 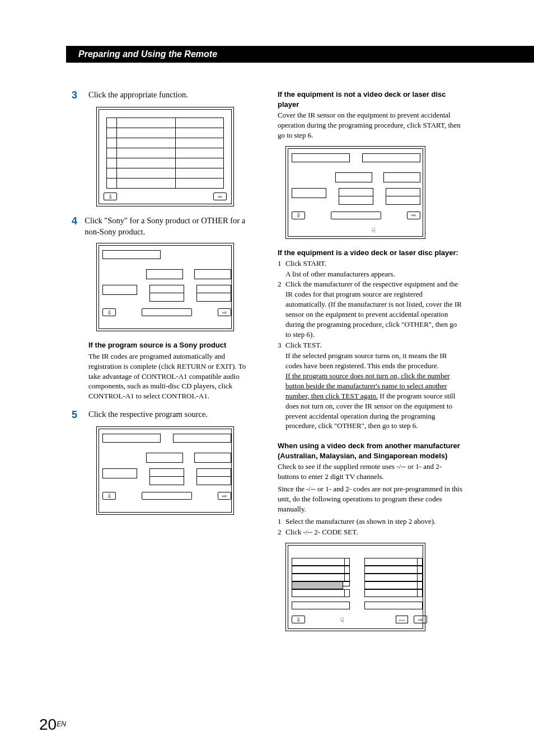 What do you see at coordinates (371, 451) in the screenshot?
I see `aus-heading: When using a video deck from another man…` at bounding box center [371, 451].